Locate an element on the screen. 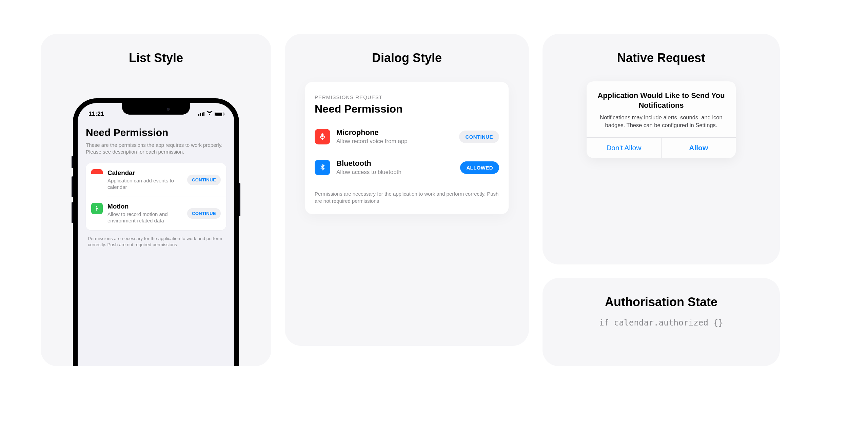 The height and width of the screenshot is (434, 868). permission-row-bluetooth: Bluetooth Allow access to bluetooth ALLO… is located at coordinates (407, 167).